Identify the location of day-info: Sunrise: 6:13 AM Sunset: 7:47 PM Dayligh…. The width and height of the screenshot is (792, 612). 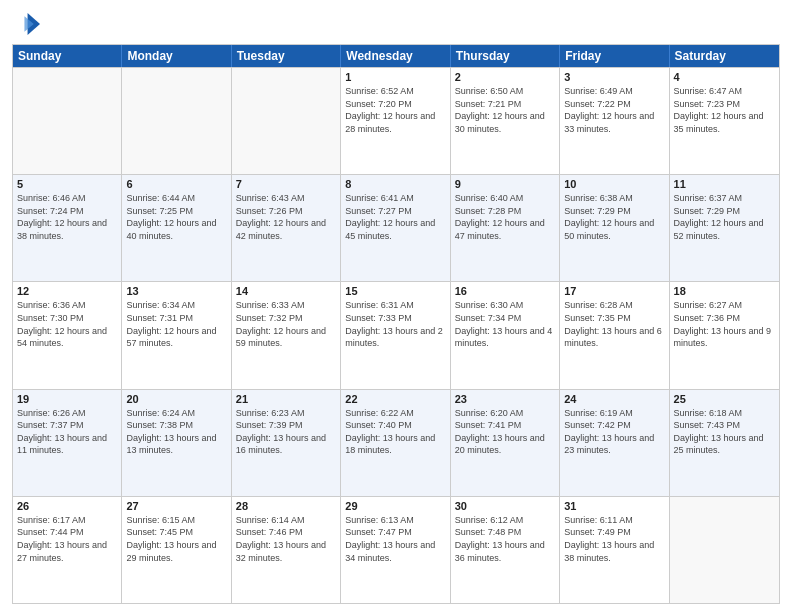
(395, 539).